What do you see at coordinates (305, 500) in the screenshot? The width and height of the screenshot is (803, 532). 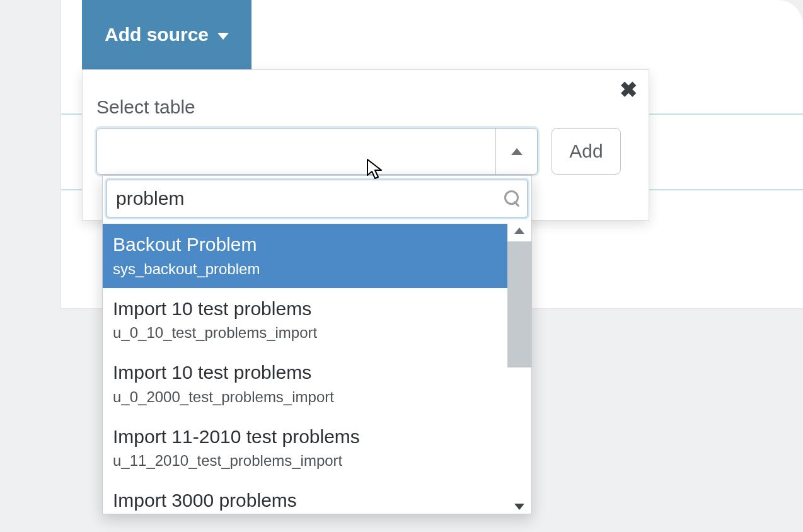 I see `dropdown-item-label: Import 3000 problems` at bounding box center [305, 500].